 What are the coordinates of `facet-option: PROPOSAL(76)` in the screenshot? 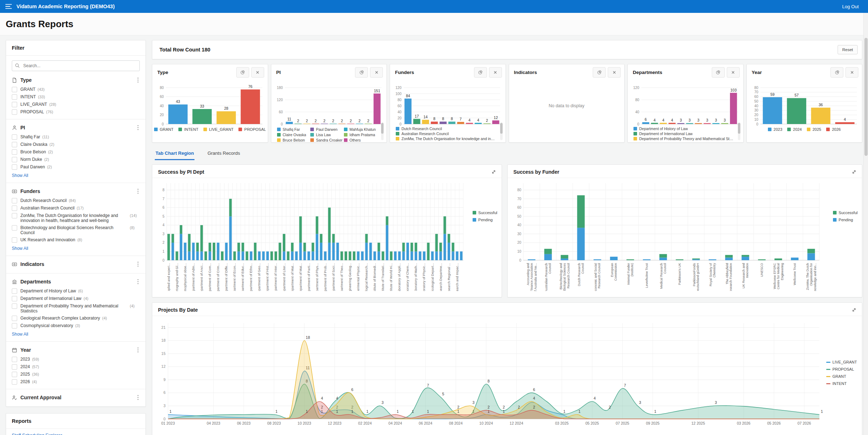 It's located at (76, 112).